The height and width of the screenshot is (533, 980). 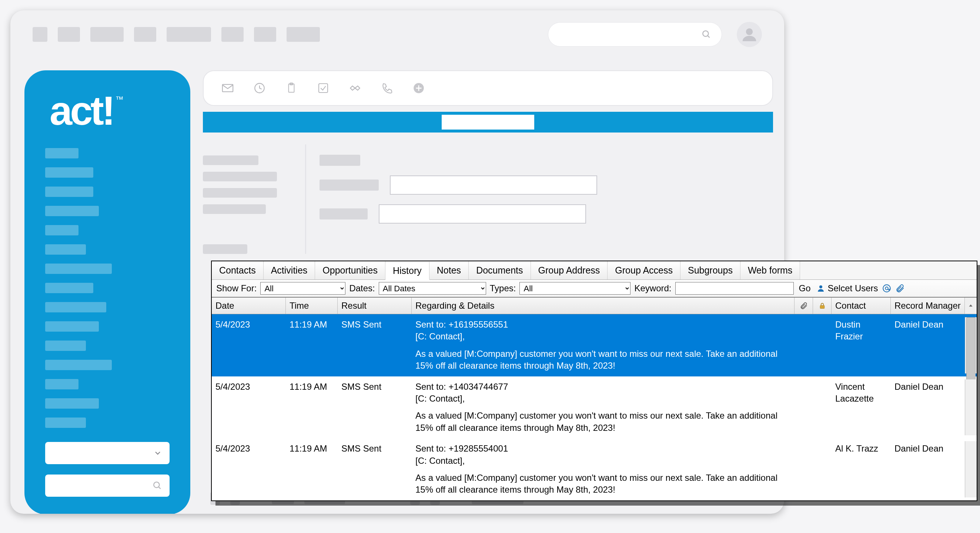 What do you see at coordinates (418, 88) in the screenshot?
I see `plus-icon` at bounding box center [418, 88].